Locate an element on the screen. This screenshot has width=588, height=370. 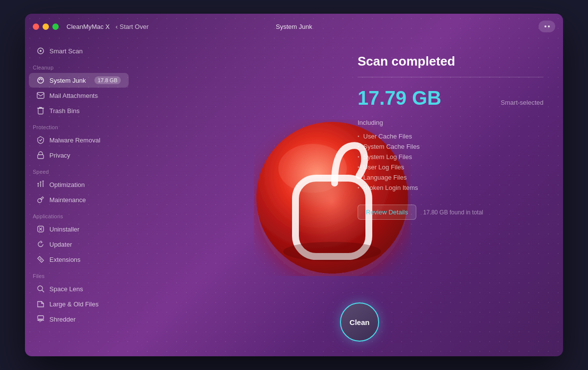
section-protection: Protection is located at coordinates (79, 125).